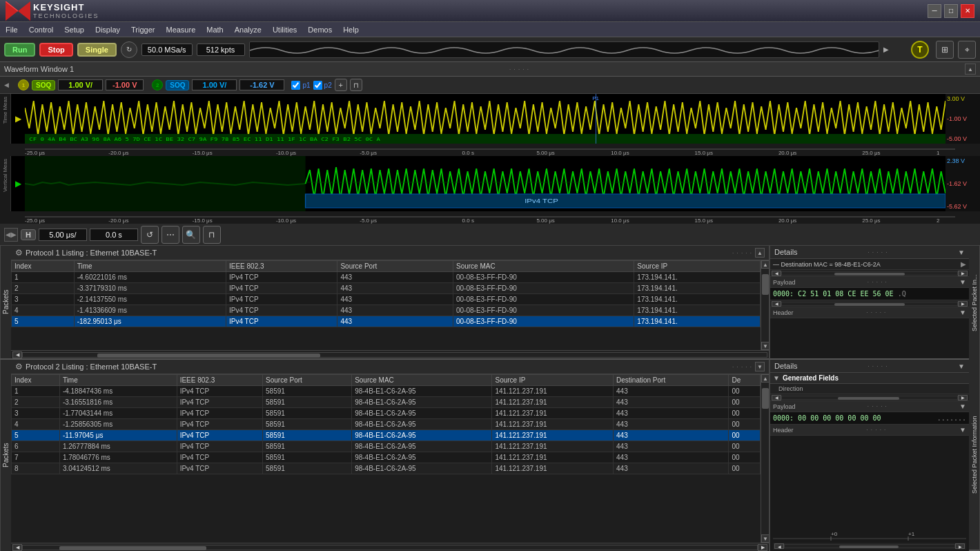  I want to click on proto1-scroll-up: ▲, so click(765, 264).